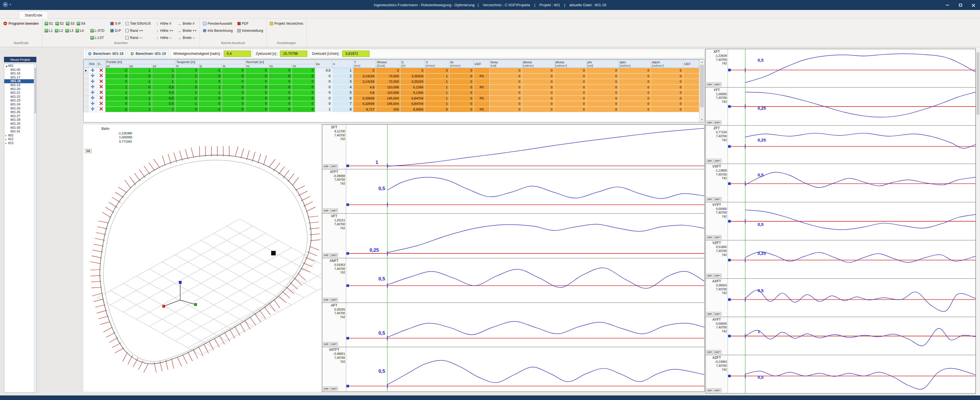 The image size is (980, 400). Describe the element at coordinates (364, 110) in the screenshot. I see `result-cell: 8,727` at that location.